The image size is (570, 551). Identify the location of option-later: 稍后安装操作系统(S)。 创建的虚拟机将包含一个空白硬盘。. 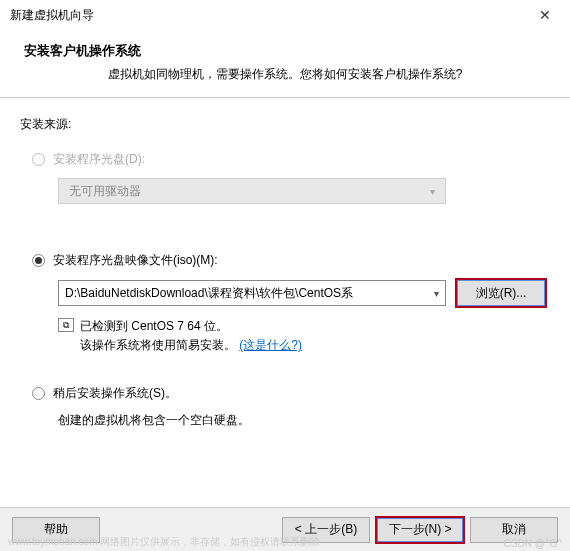
(291, 407).